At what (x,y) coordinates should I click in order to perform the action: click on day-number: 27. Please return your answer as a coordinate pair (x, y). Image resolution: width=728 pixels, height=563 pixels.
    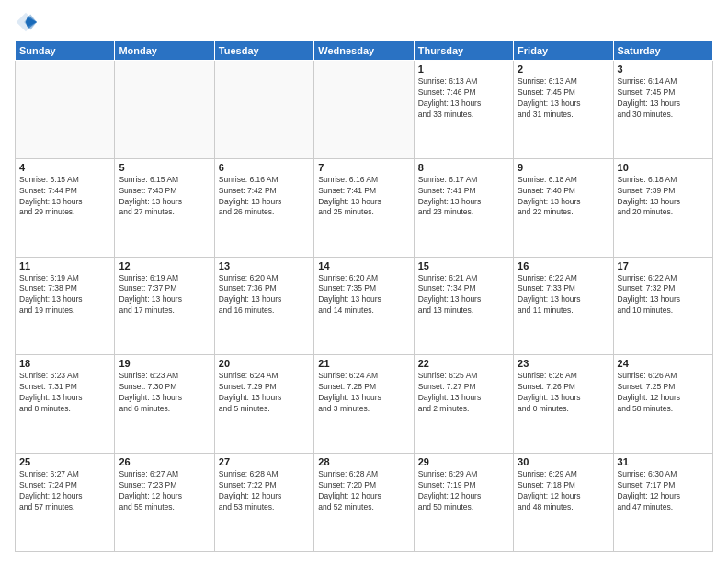
    Looking at the image, I should click on (265, 462).